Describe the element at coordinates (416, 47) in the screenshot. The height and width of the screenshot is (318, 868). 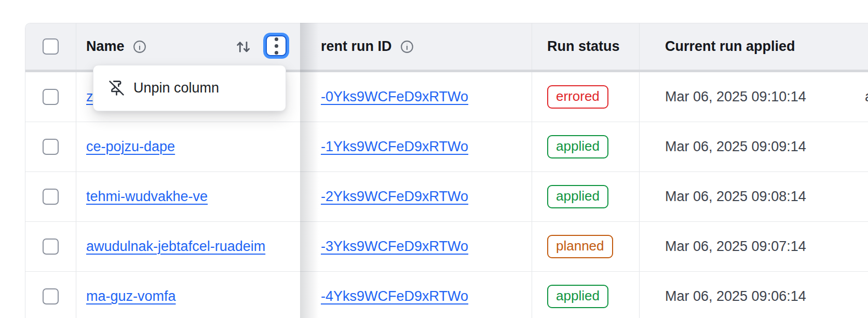
I see `header-run-id-cell: rent run ID` at that location.